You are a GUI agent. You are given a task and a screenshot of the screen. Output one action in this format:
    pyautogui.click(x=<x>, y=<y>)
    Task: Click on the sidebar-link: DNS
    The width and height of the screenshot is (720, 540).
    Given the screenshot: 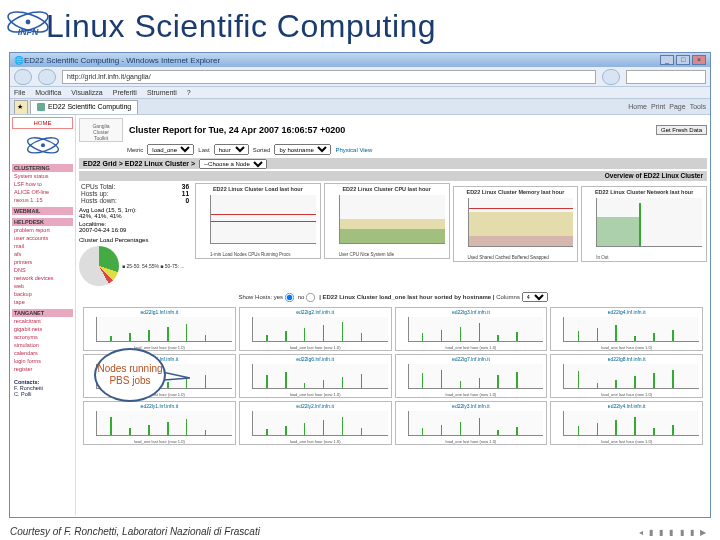 What is the action you would take?
    pyautogui.click(x=42, y=270)
    